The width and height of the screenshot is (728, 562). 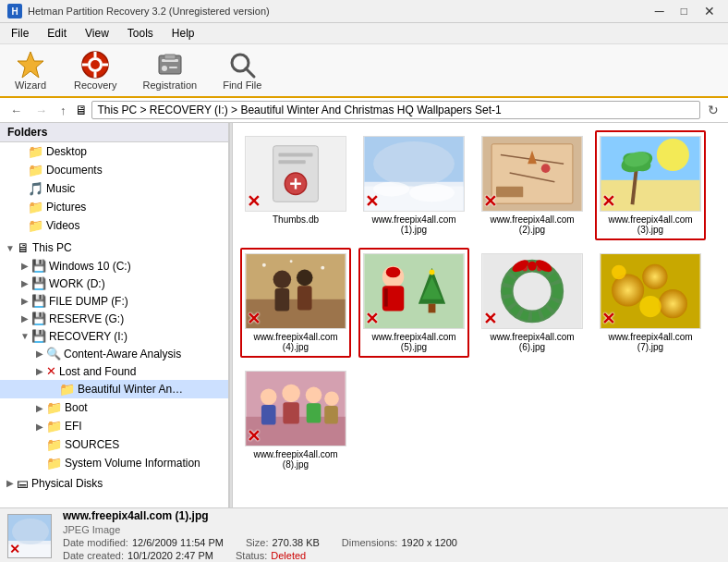 I want to click on wizard-label: Wizard, so click(x=30, y=85).